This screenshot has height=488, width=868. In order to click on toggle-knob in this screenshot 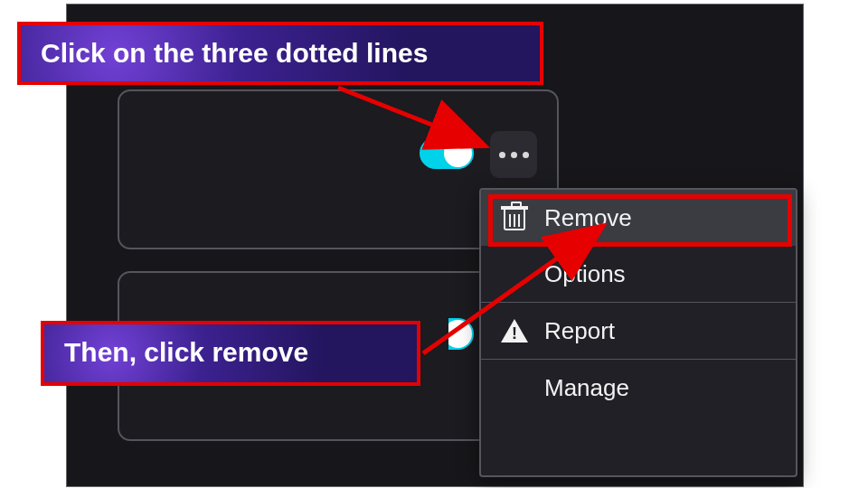, I will do `click(458, 154)`.